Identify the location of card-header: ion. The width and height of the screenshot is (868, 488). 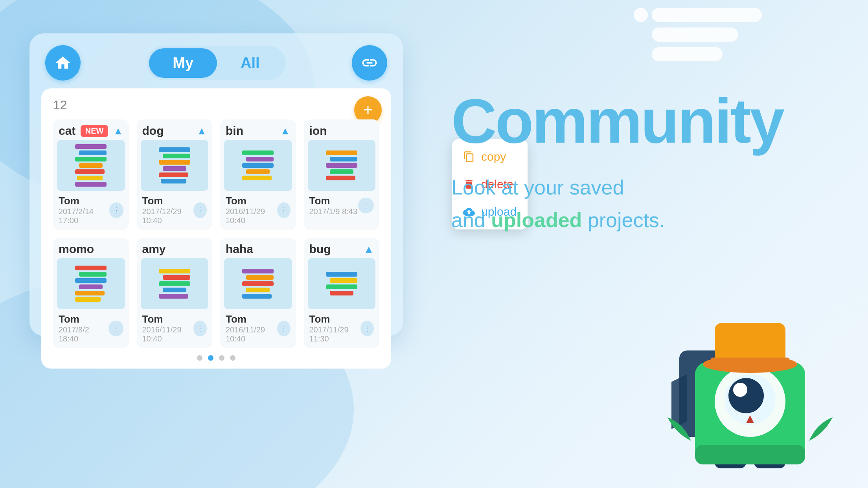
(342, 130).